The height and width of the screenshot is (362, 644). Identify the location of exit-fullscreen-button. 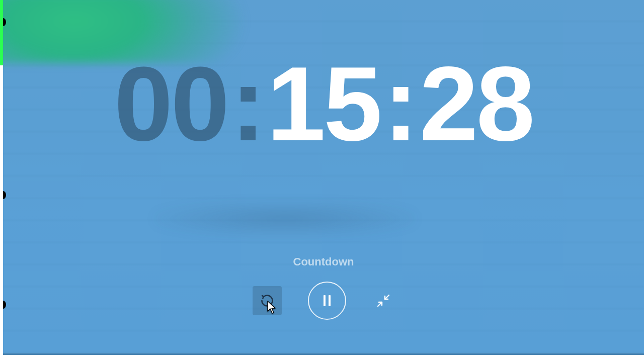
(383, 301).